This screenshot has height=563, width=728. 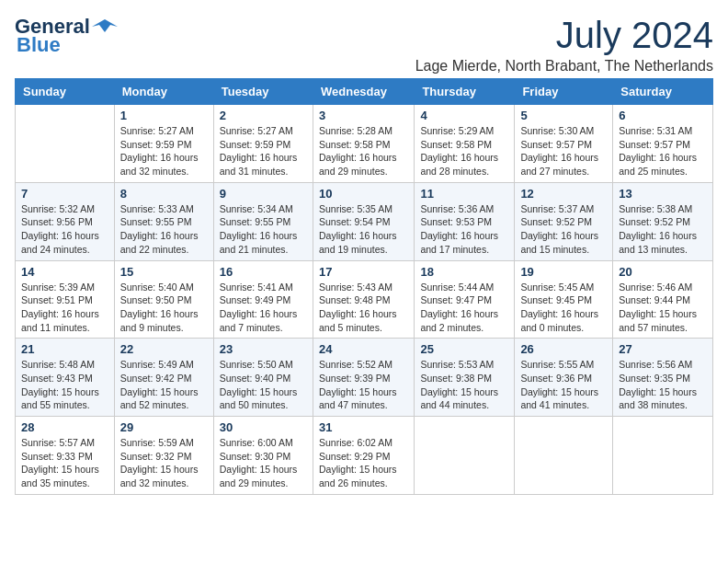 I want to click on day-info: Sunrise: 5:44 AM Sunset: 9:47 PM Dayligh…, so click(x=464, y=307).